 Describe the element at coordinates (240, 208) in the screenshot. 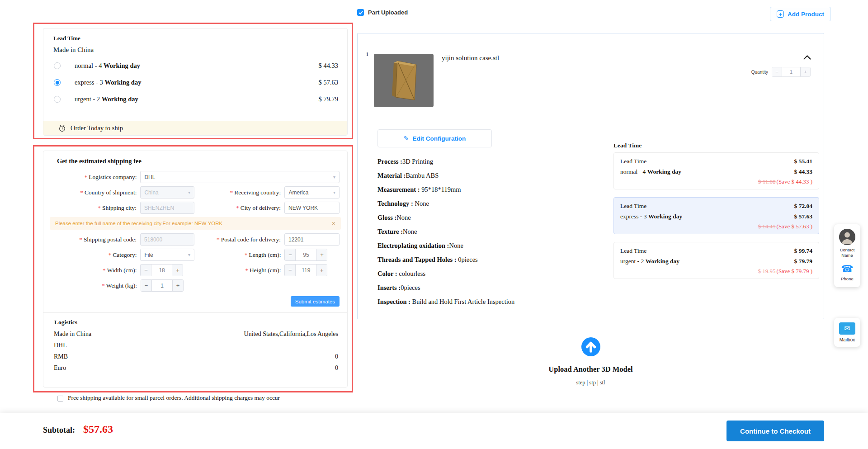

I see `city-of-delivery-label: *City of delivery:` at that location.